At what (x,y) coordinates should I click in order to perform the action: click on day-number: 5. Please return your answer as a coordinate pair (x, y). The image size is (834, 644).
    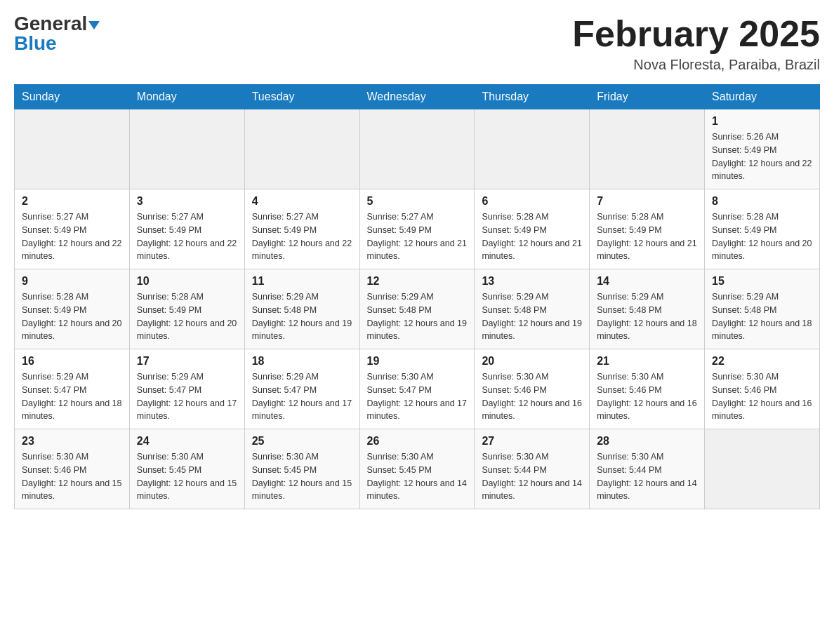
    Looking at the image, I should click on (417, 201).